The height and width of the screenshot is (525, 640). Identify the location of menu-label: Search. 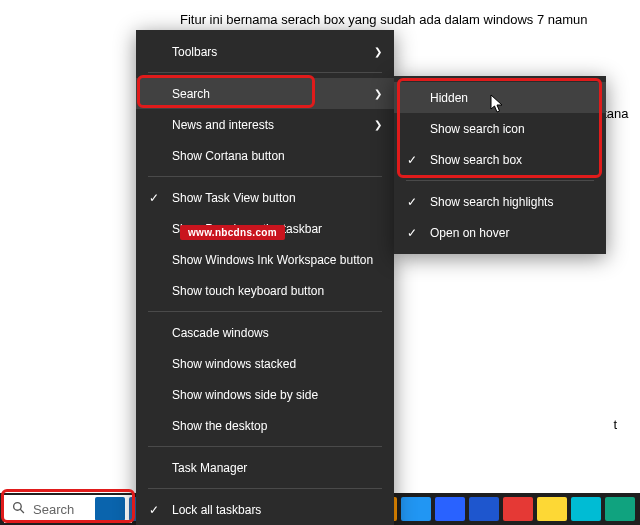
(191, 94).